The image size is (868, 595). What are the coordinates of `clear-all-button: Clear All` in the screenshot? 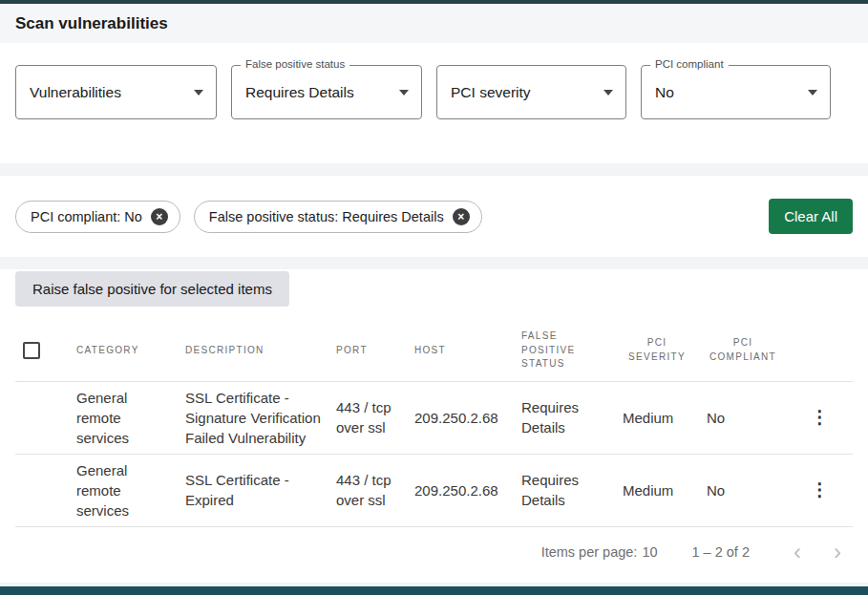 It's located at (811, 216).